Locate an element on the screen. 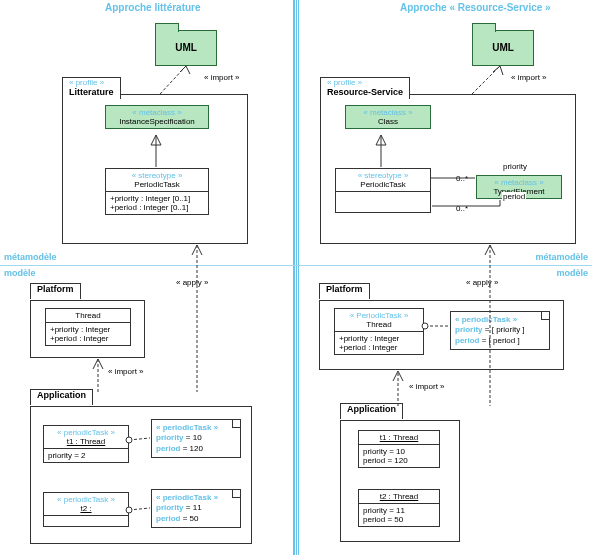  platform-tab-right: Platform is located at coordinates (344, 291).